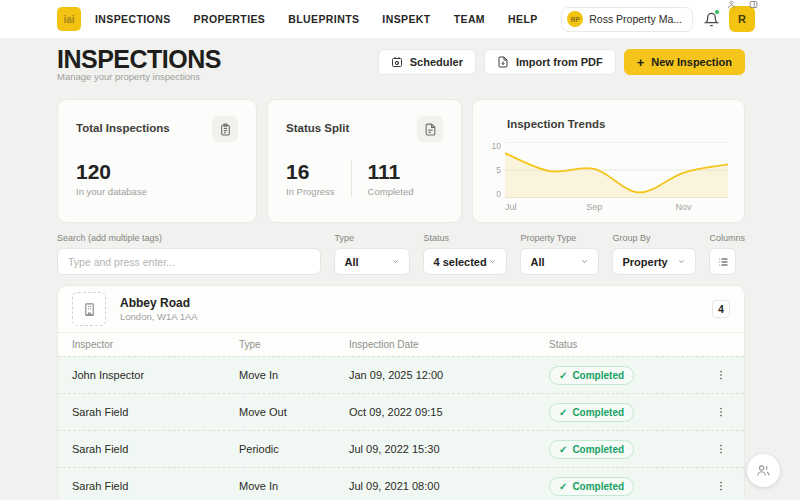 Image resolution: width=800 pixels, height=500 pixels. What do you see at coordinates (742, 4) in the screenshot?
I see `browser-extension-icons` at bounding box center [742, 4].